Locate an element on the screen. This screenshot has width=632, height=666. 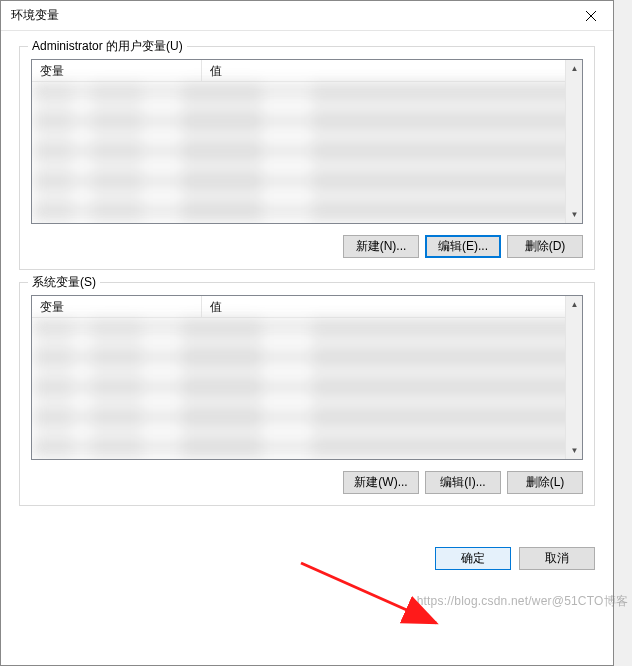
titlebar: 环境变量 is located at coordinates (307, 16).